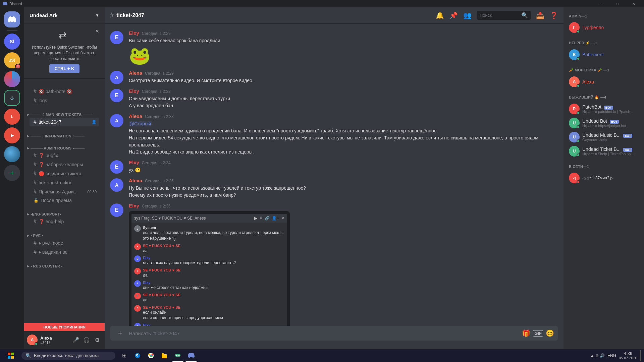  Describe the element at coordinates (12, 19) in the screenshot. I see `discord-home-icon` at that location.